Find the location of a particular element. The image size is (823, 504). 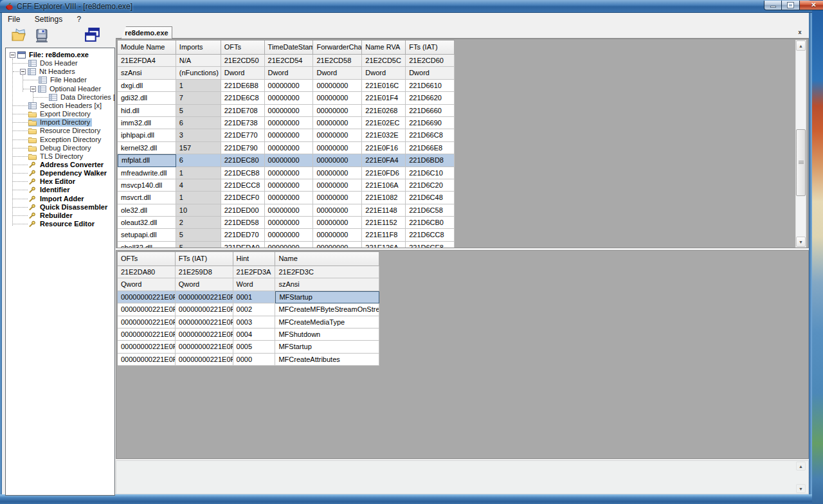

cell: 0000 is located at coordinates (255, 360).